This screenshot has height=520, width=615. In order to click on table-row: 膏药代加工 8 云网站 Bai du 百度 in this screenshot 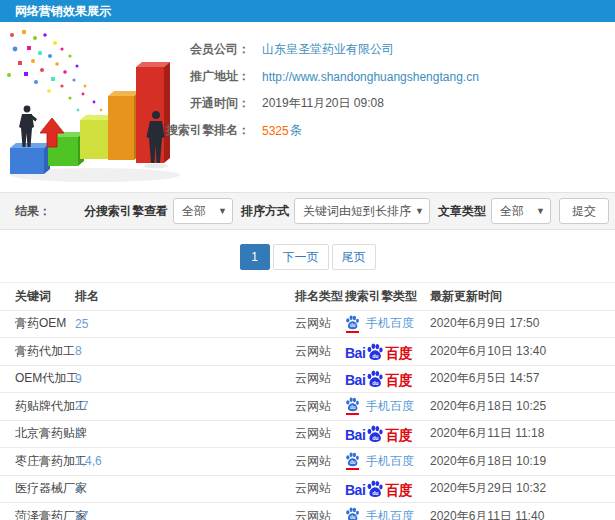, I will do `click(308, 352)`.